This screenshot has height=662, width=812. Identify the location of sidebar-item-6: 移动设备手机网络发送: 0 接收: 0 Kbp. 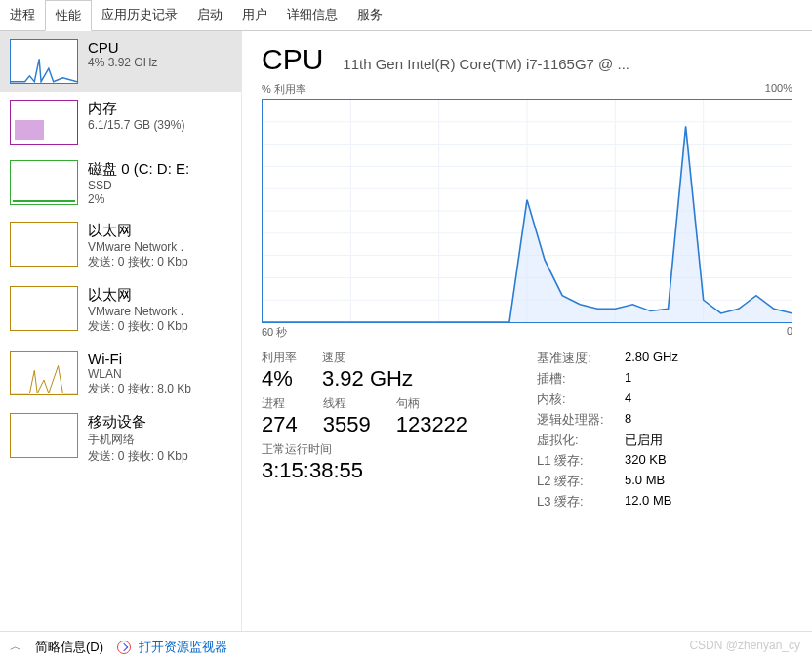
(121, 439).